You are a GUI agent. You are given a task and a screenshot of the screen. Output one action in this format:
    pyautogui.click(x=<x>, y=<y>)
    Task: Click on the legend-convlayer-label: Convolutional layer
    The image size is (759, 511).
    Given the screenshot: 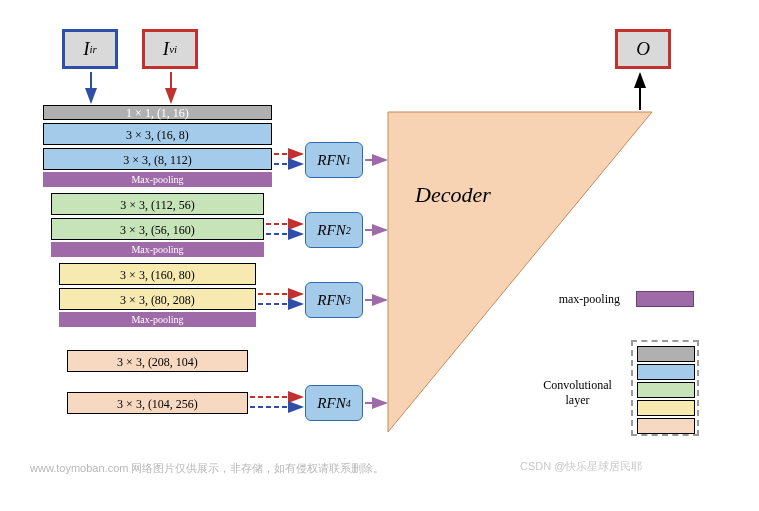 What is the action you would take?
    pyautogui.click(x=578, y=393)
    